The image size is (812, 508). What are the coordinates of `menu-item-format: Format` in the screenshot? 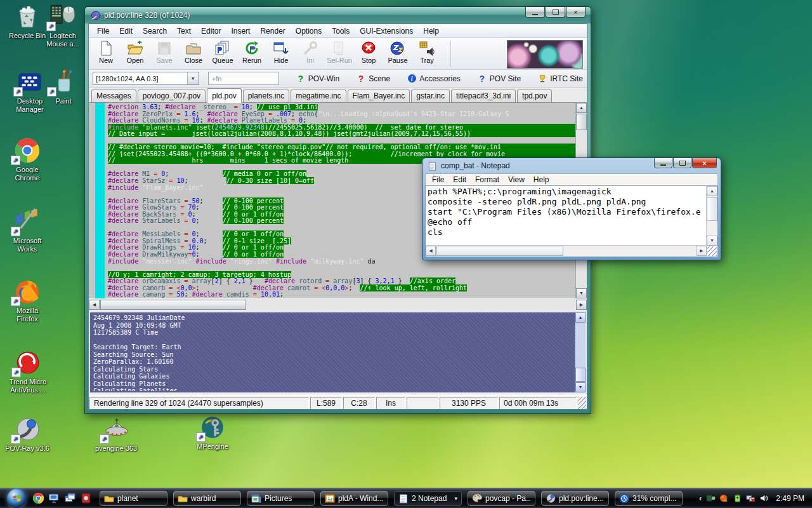 It's located at (487, 180).